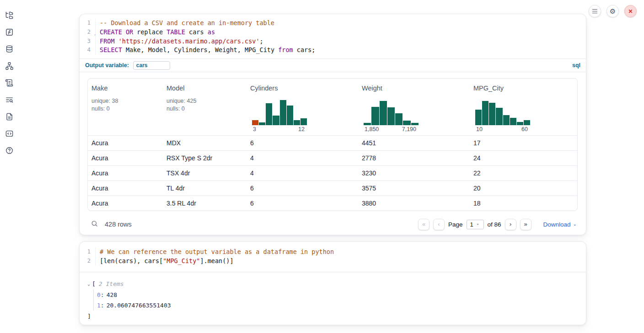  What do you see at coordinates (424, 225) in the screenshot?
I see `first-page-button: «` at bounding box center [424, 225].